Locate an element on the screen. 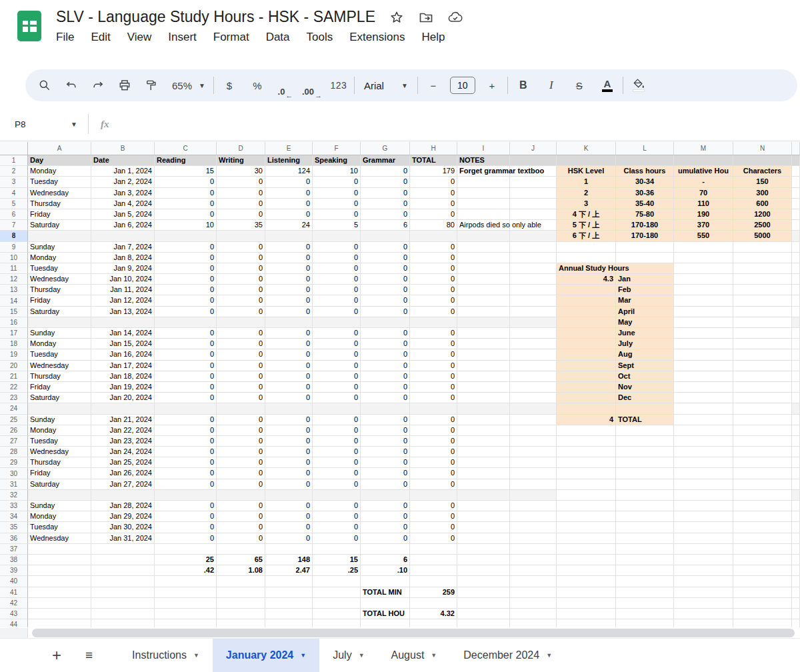  cell-B25: Jan 21, 2024 is located at coordinates (123, 420).